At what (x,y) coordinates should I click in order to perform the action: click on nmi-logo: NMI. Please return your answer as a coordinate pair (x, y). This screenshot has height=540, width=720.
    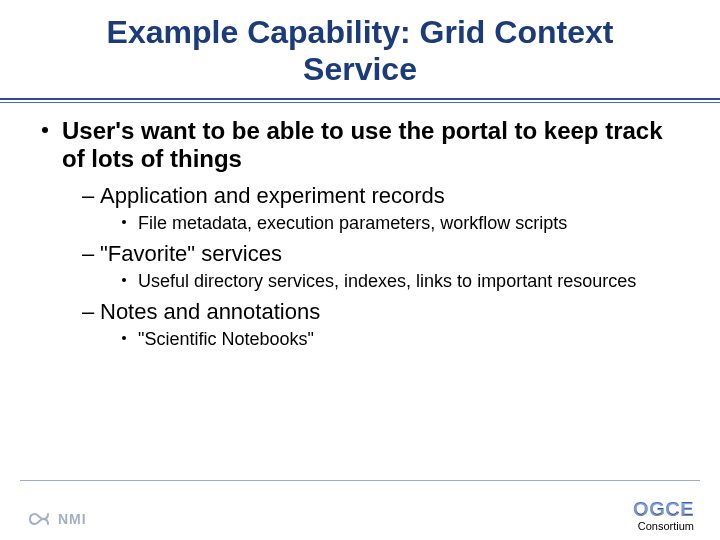
    Looking at the image, I should click on (56, 519).